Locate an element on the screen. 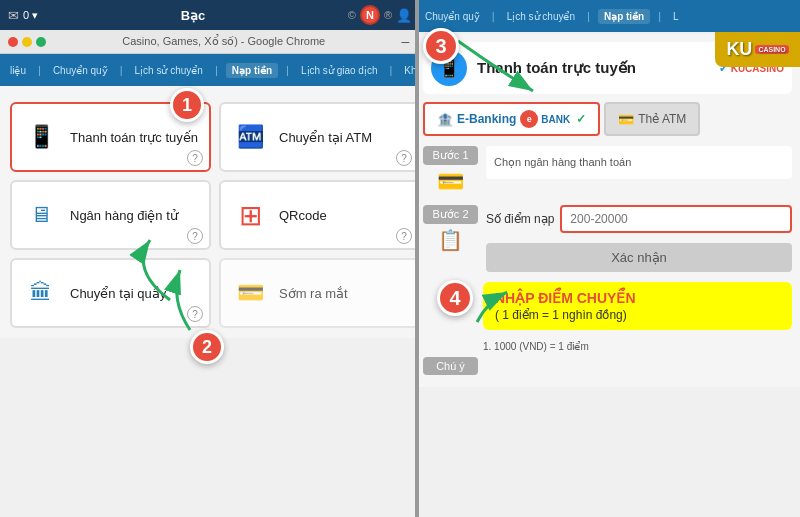  outer-topbar: ✉ 0 ▾ Bạc © N ® 👤 ▾ is located at coordinates (215, 15).